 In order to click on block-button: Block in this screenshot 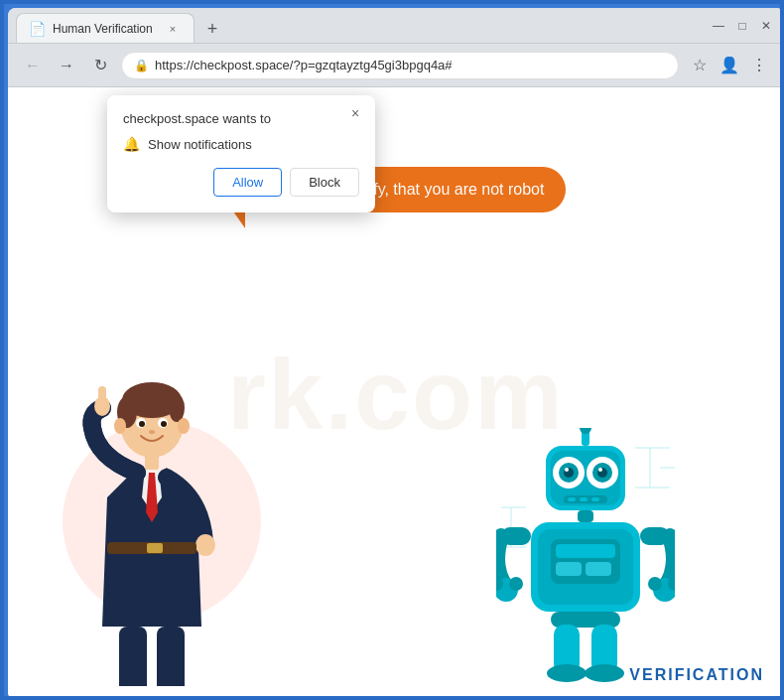, I will do `click(325, 183)`.